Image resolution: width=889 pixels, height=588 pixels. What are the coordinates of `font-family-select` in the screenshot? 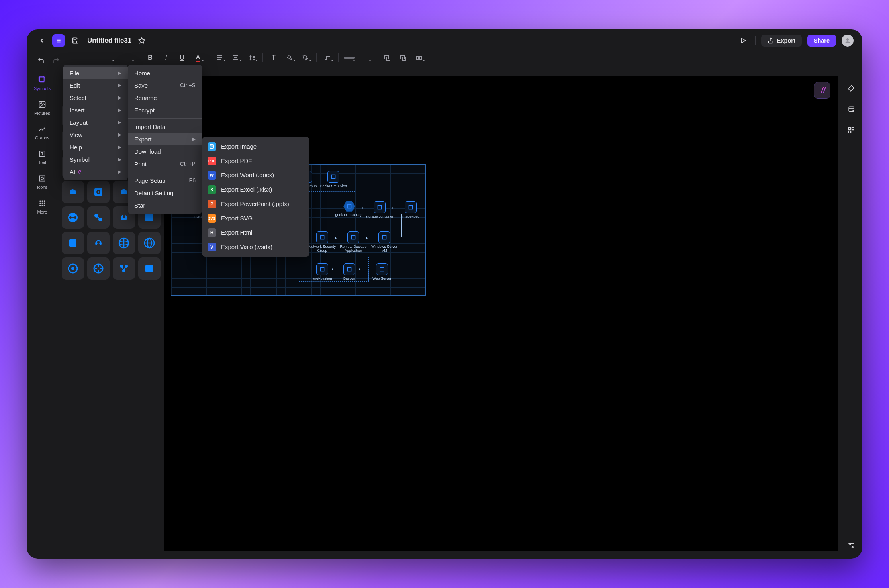 It's located at (103, 58).